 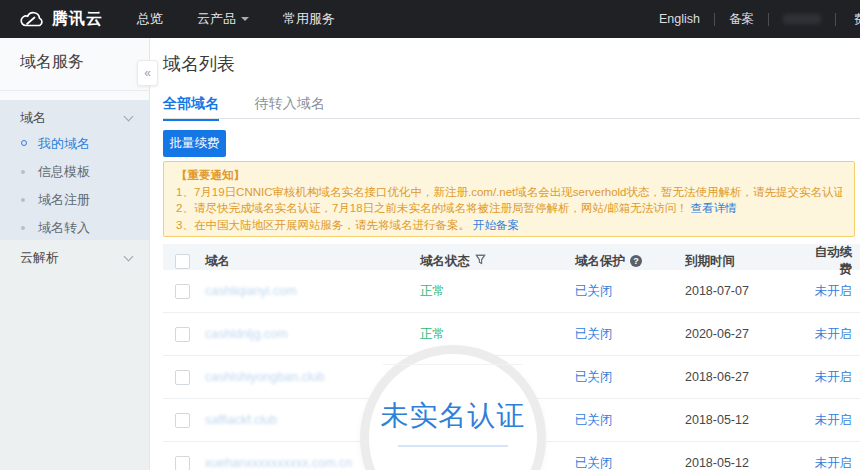 What do you see at coordinates (445, 262) in the screenshot?
I see `col-header-status: 域名状态` at bounding box center [445, 262].